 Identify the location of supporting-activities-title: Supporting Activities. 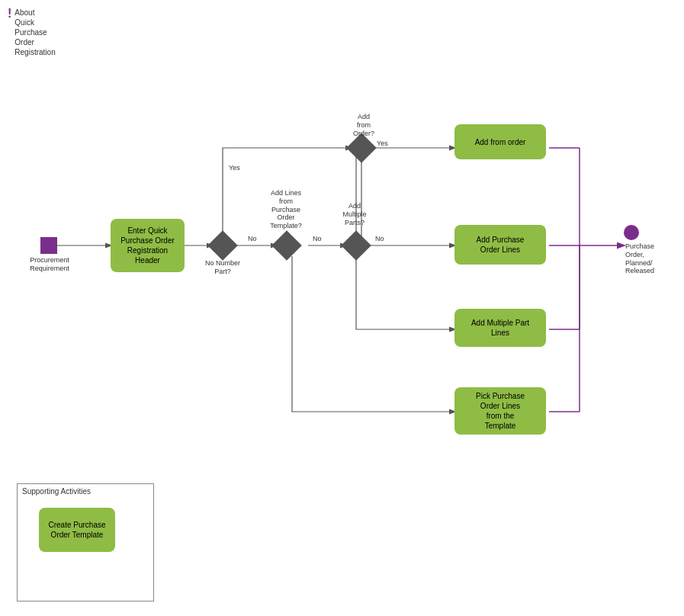
(85, 491).